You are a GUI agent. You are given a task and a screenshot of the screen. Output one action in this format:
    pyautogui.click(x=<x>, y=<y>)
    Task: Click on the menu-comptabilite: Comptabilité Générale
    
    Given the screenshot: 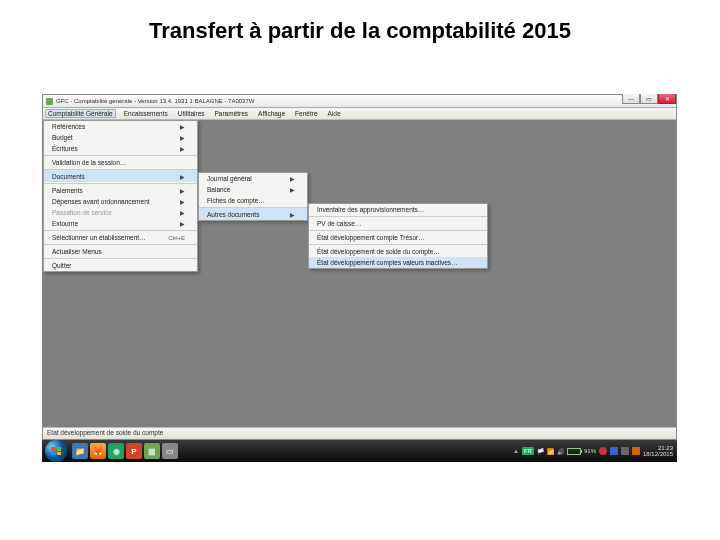 What is the action you would take?
    pyautogui.click(x=80, y=114)
    